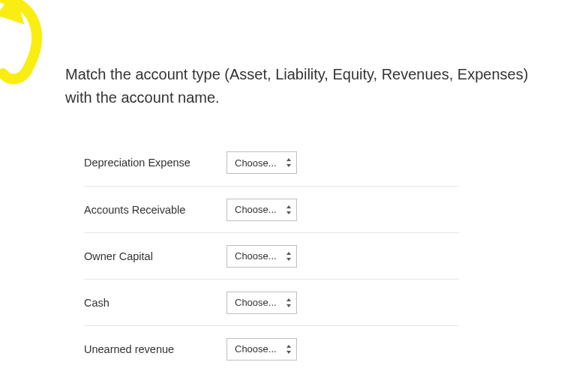  I want to click on account-name-label: Depreciation Expense, so click(155, 163).